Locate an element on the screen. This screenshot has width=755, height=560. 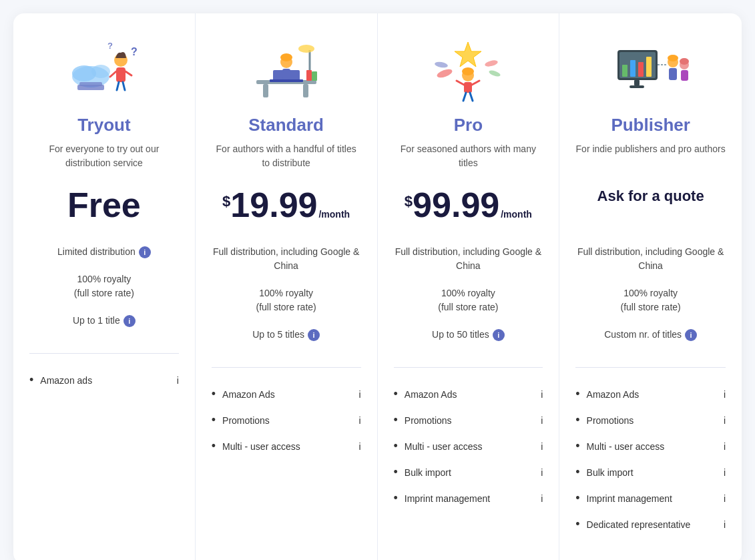
feature-line: Up to 50 titlesi is located at coordinates (469, 335).